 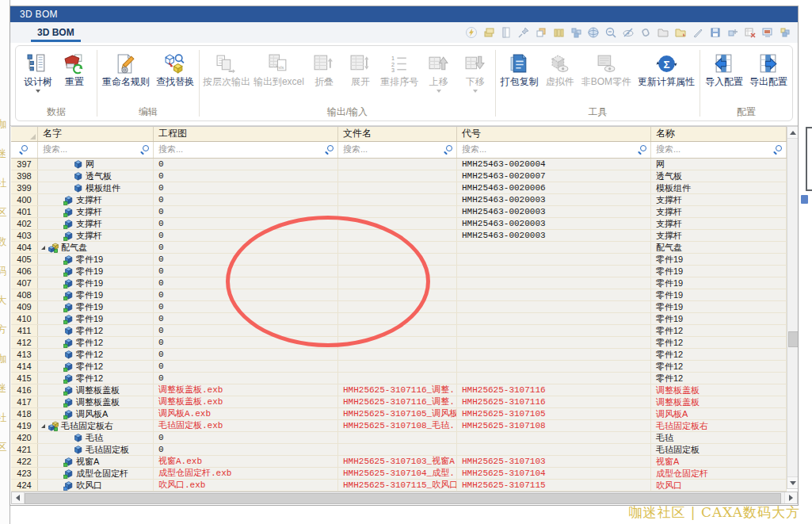 I want to click on table-row: 424 吹风口 吹风口.exb HMH25625-3107115_吹风口 HMH…, so click(x=399, y=485).